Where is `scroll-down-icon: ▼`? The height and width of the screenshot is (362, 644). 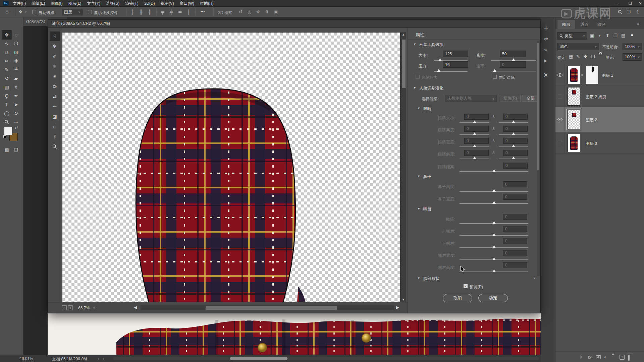 scroll-down-icon: ▼ is located at coordinates (403, 300).